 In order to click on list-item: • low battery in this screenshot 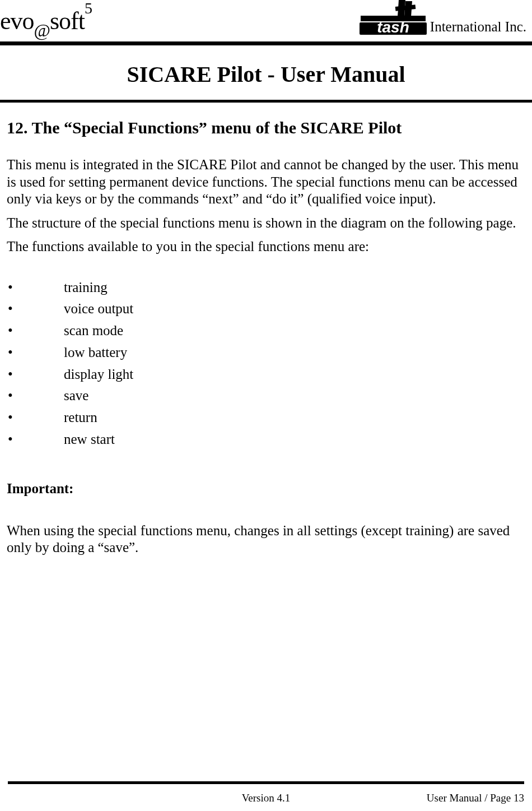, I will do `click(266, 353)`.